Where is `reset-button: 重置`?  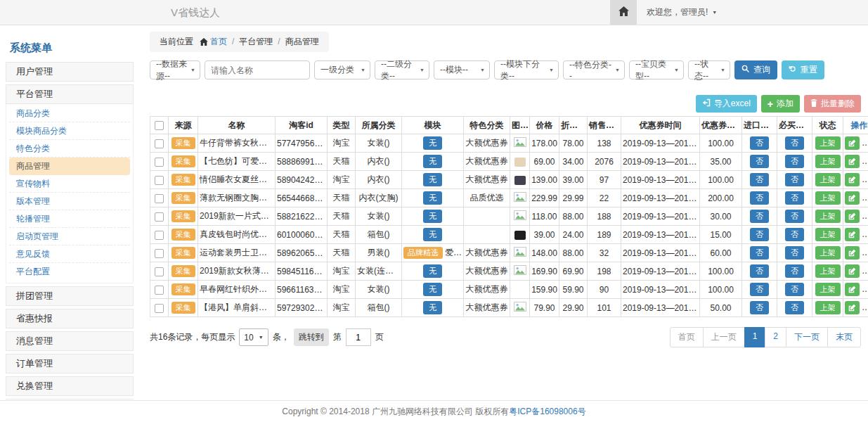 reset-button: 重置 is located at coordinates (803, 70).